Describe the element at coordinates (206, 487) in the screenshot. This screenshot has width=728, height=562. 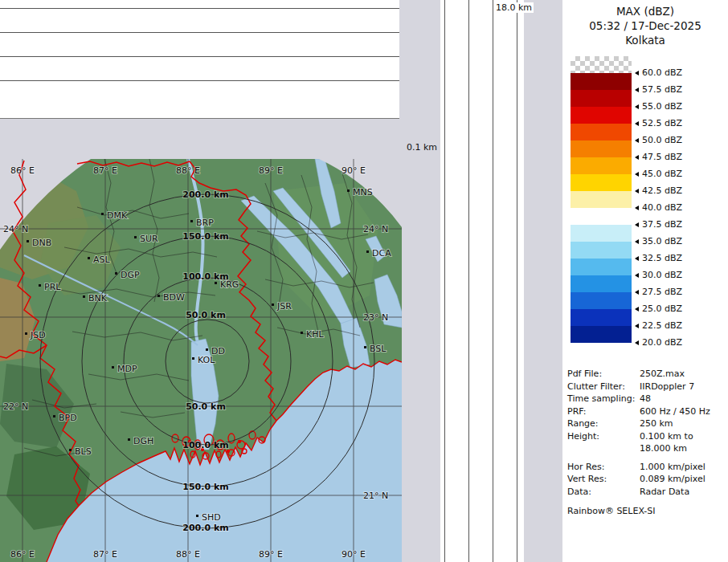
I see `svg-text: 150.0 km` at that location.